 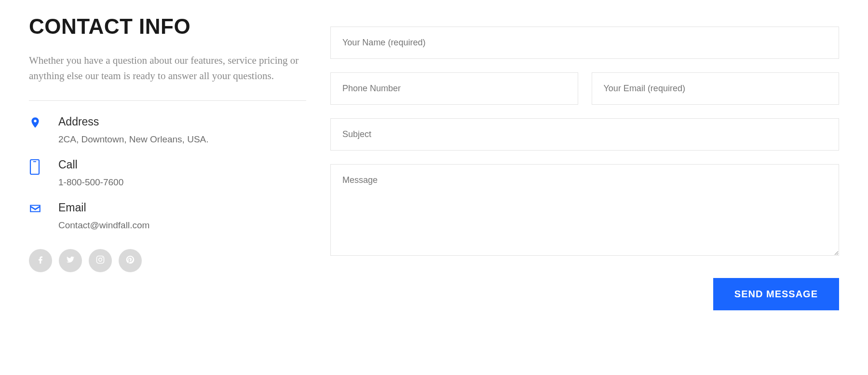 What do you see at coordinates (134, 122) in the screenshot?
I see `address-label: Address` at bounding box center [134, 122].